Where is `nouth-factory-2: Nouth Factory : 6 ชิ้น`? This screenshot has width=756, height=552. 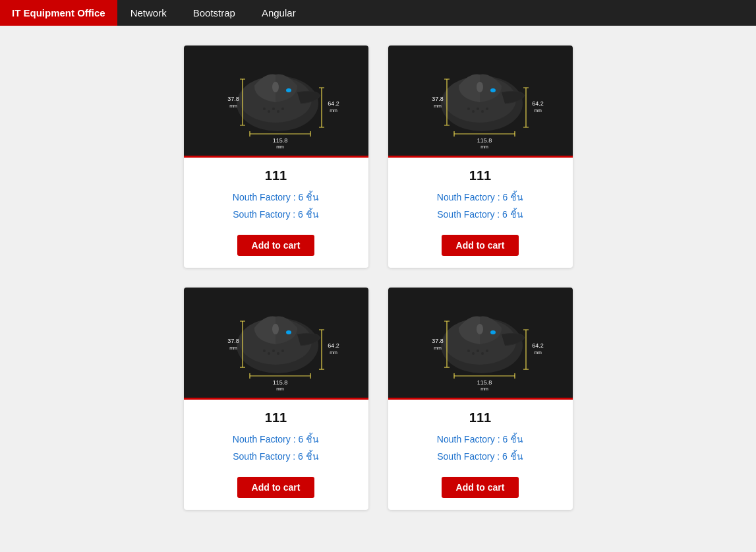
nouth-factory-2: Nouth Factory : 6 ชิ้น is located at coordinates (480, 197).